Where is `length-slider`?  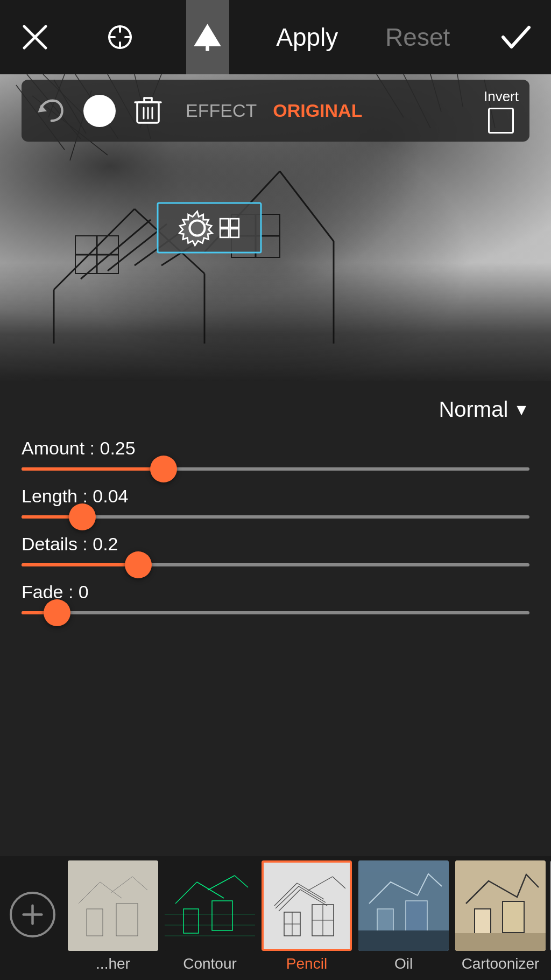
length-slider is located at coordinates (276, 517).